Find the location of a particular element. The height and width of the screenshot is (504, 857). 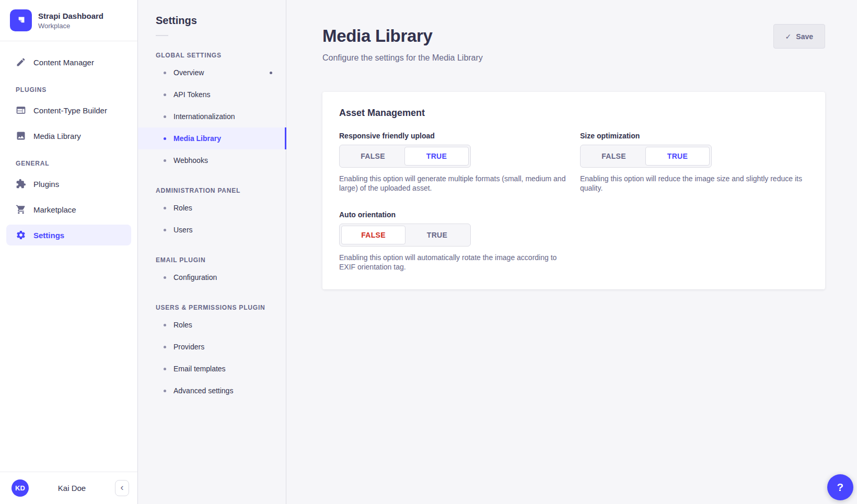

field-label: Responsive friendly upload is located at coordinates (454, 136).